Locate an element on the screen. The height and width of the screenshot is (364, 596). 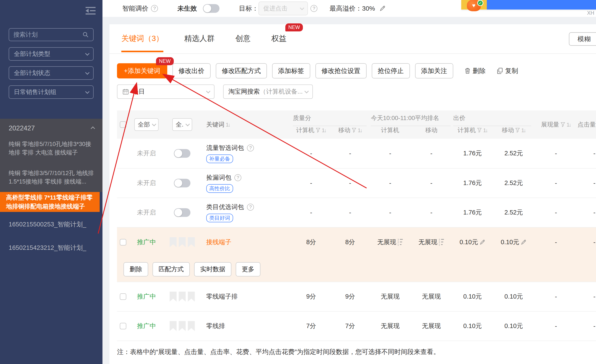
column-header-bid-pc: 计算机 is located at coordinates (473, 132).